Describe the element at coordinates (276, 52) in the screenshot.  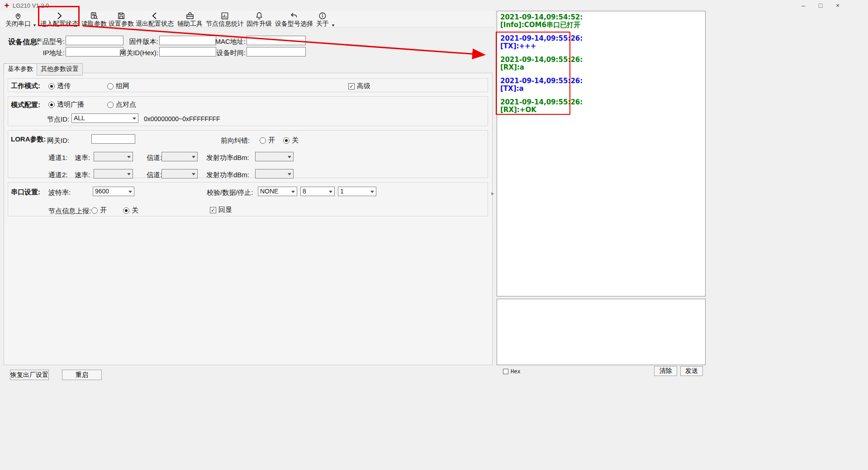
I see `device-time-input` at that location.